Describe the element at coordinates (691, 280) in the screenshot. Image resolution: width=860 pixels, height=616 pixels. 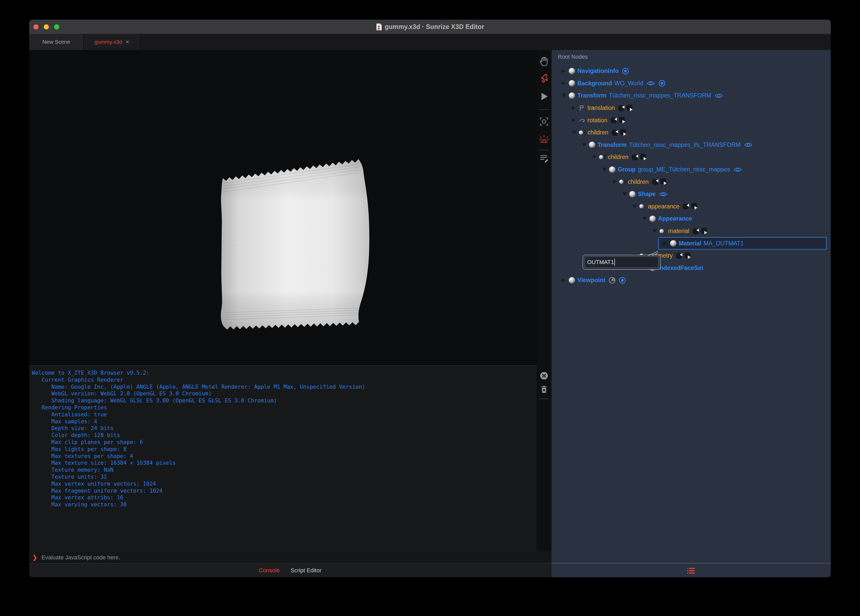
I see `tree-row-viewpoint: Viewpoint` at that location.